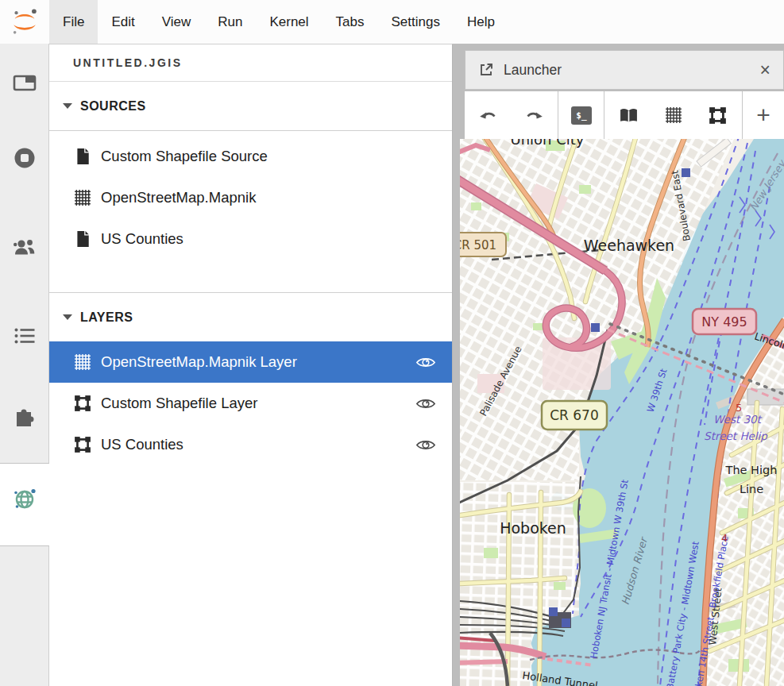 The height and width of the screenshot is (686, 784). What do you see at coordinates (751, 489) in the screenshot?
I see `label-high-line-2: Line` at bounding box center [751, 489].